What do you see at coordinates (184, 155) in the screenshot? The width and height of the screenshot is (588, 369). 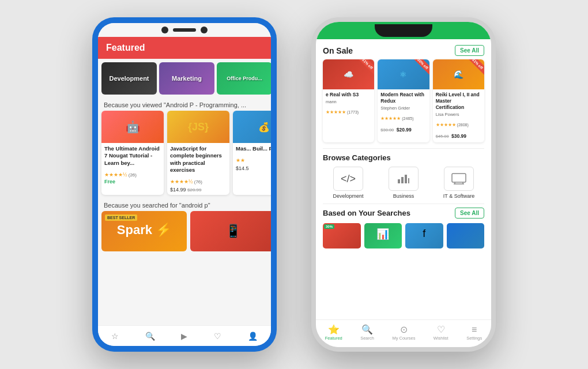 I see `android-course-row: 🤖 The Ultimate Android 7 Nougat Tutorial…` at bounding box center [184, 155].